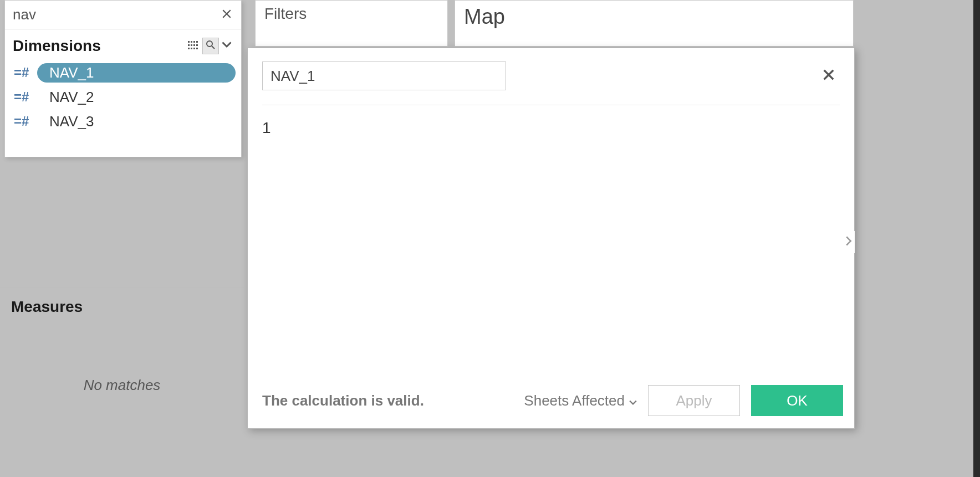 The width and height of the screenshot is (980, 477). Describe the element at coordinates (123, 97) in the screenshot. I see `dimension-item-nav2: =# NAV_2` at that location.